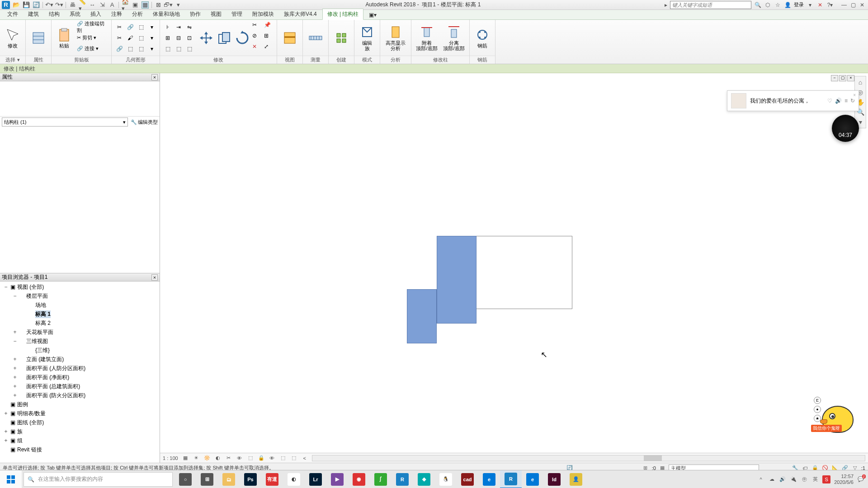  I want to click on tree-item: +面积平面 (总建筑面积), so click(80, 386).